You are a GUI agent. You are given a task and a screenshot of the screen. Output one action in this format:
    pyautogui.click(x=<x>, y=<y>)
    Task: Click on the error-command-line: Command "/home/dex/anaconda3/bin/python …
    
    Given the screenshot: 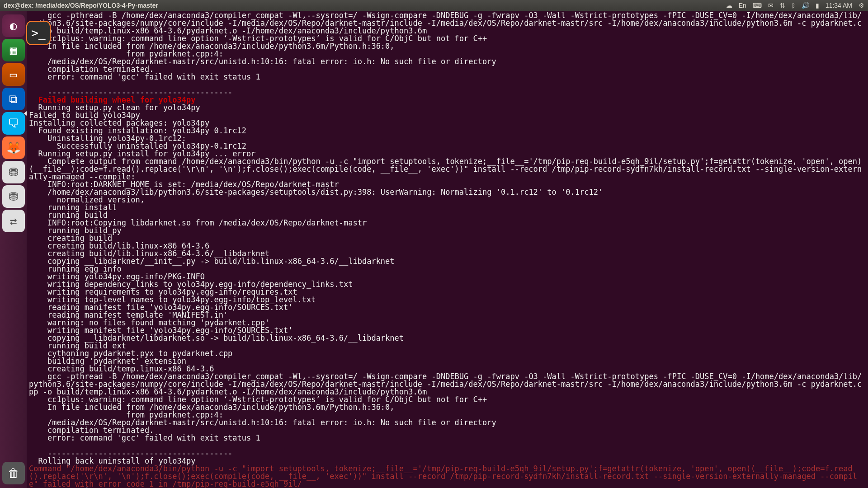 What is the action you would take?
    pyautogui.click(x=443, y=476)
    